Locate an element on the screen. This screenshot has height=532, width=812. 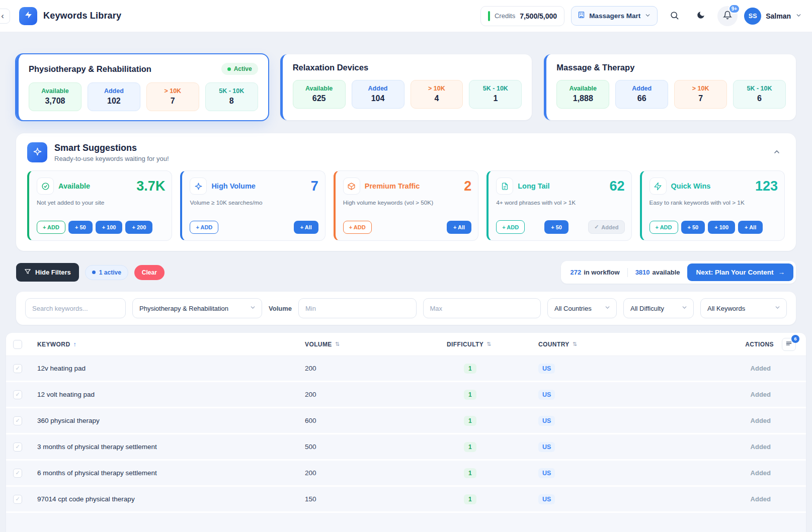
hide-filters-button: Hide Filters is located at coordinates (47, 273).